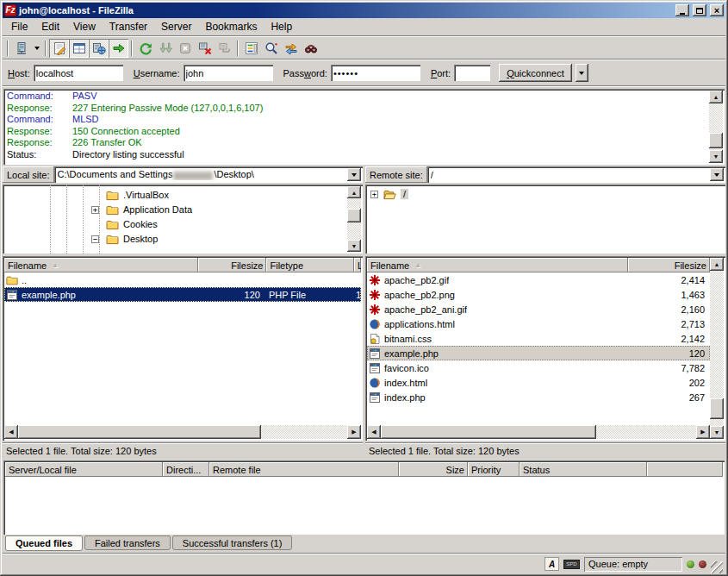 This screenshot has width=728, height=576. Describe the element at coordinates (538, 279) in the screenshot. I see `table-row: apache_pb2.gif 2,414` at that location.